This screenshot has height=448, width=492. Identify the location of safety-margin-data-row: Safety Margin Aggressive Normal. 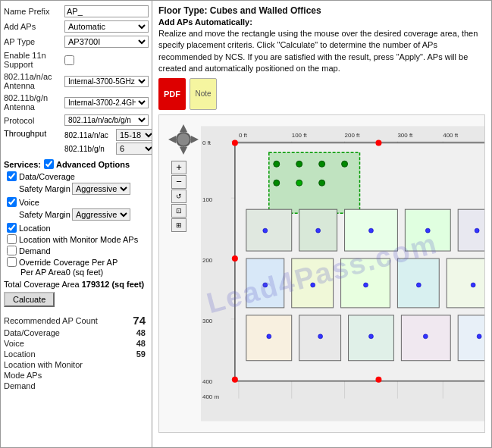
(83, 189).